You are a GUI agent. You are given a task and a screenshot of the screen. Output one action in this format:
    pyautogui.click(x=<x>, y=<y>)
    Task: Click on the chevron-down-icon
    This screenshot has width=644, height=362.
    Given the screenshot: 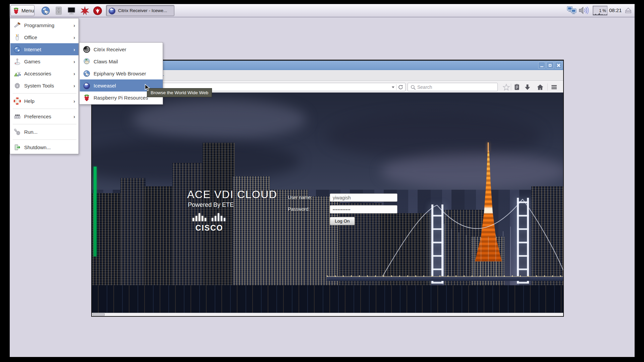 What is the action you would take?
    pyautogui.click(x=393, y=87)
    